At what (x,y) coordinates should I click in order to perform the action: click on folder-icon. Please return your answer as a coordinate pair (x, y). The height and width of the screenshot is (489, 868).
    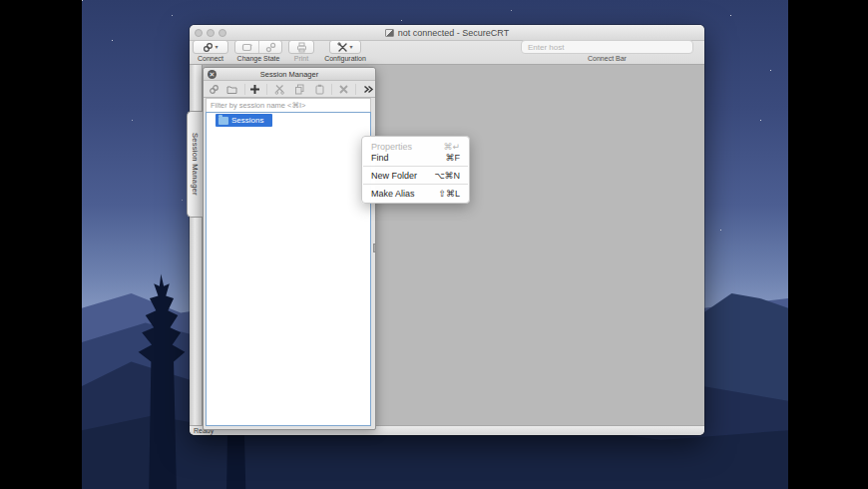
    Looking at the image, I should click on (223, 121).